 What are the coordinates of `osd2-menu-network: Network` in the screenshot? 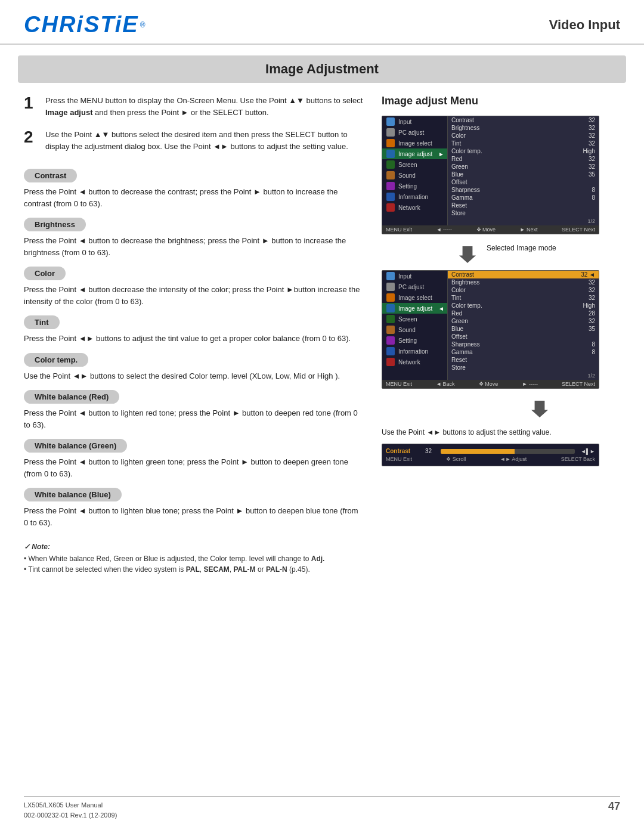 It's located at (415, 362).